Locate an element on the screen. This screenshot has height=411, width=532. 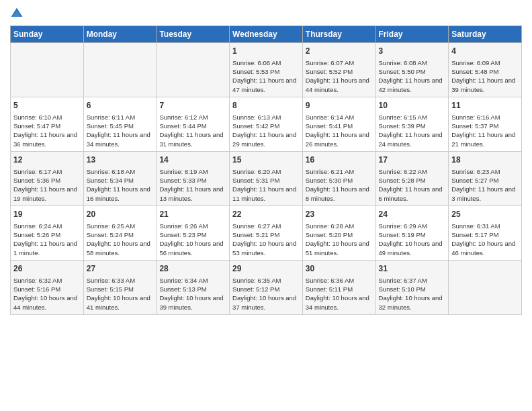
day-info: Sunrise: 6:09 AM Sunset: 5:48 PM Dayligh… is located at coordinates (485, 77).